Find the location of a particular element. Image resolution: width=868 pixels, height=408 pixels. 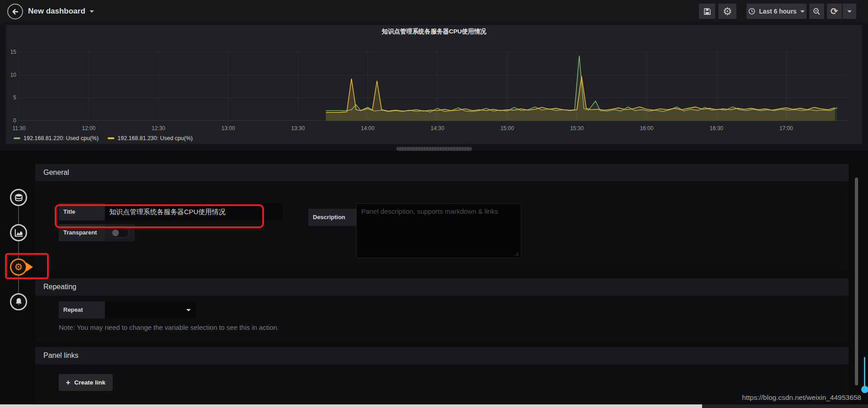

repeat-field-label: Repeat is located at coordinates (82, 310).